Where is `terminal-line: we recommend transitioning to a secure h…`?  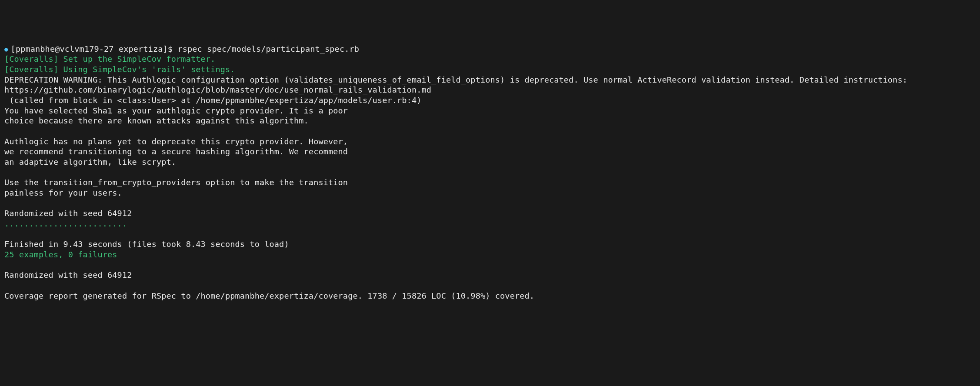 terminal-line: we recommend transitioning to a secure h… is located at coordinates (490, 152).